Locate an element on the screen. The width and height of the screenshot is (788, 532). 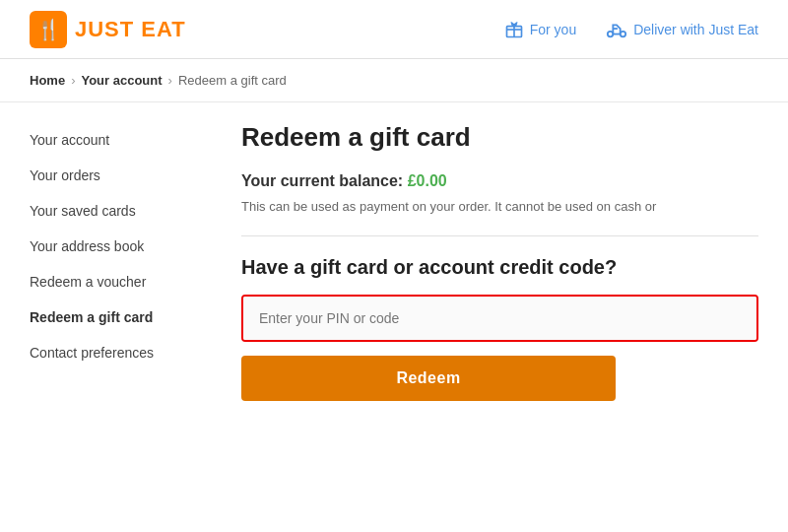
sidebar-item-voucher: Redeem a voucher is located at coordinates (116, 282).